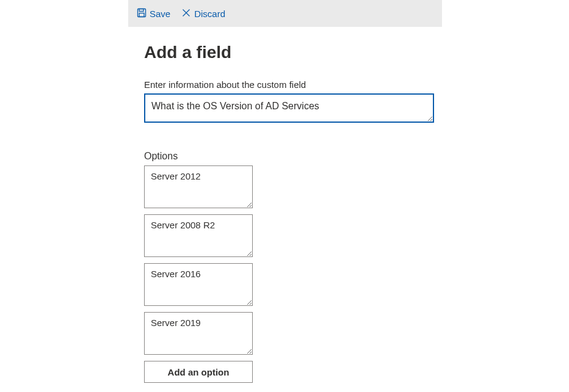 Image resolution: width=569 pixels, height=392 pixels. Describe the element at coordinates (357, 156) in the screenshot. I see `options-label: Options` at that location.